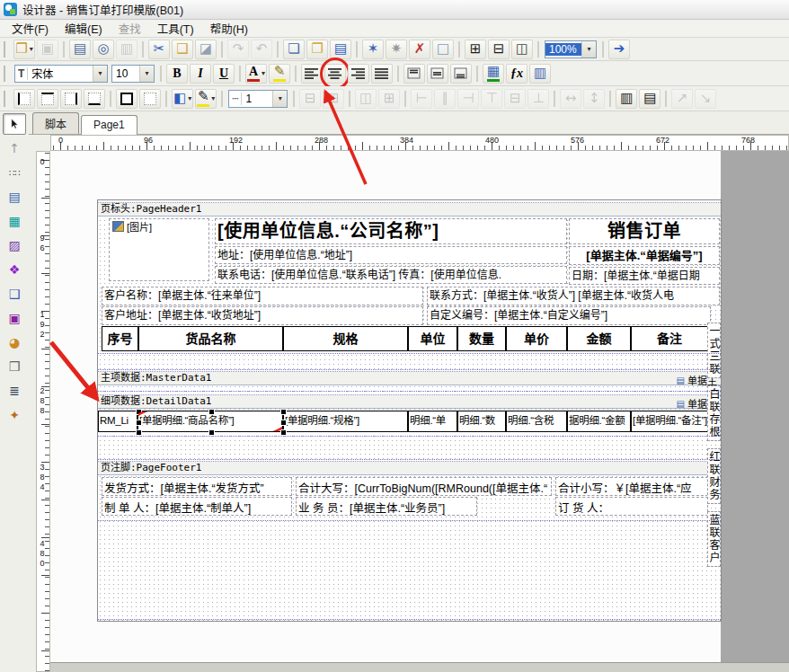  I want to click on detail-cell-2: [单据明细.“规格”], so click(345, 421).